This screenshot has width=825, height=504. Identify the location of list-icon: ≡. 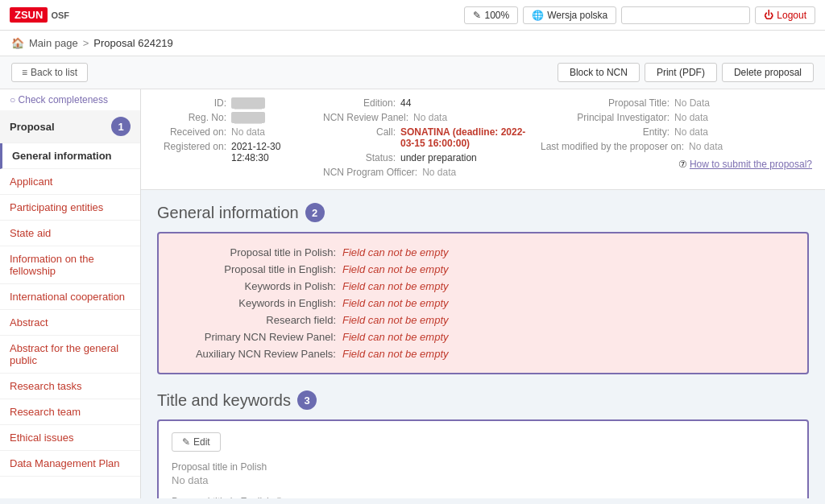
(24, 72).